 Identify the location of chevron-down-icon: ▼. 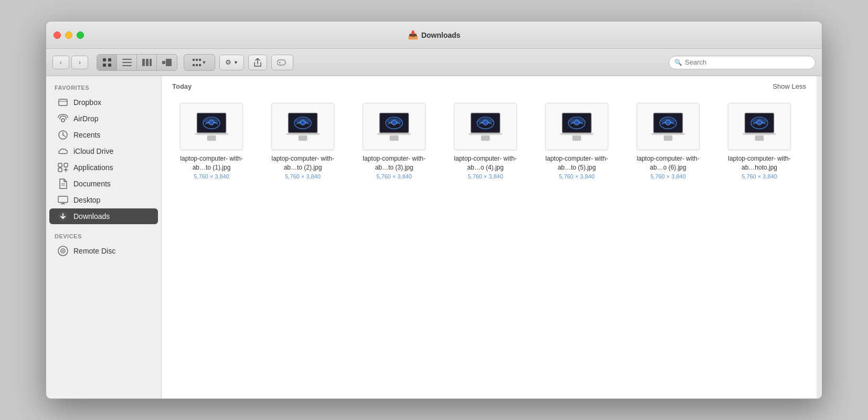
(205, 62).